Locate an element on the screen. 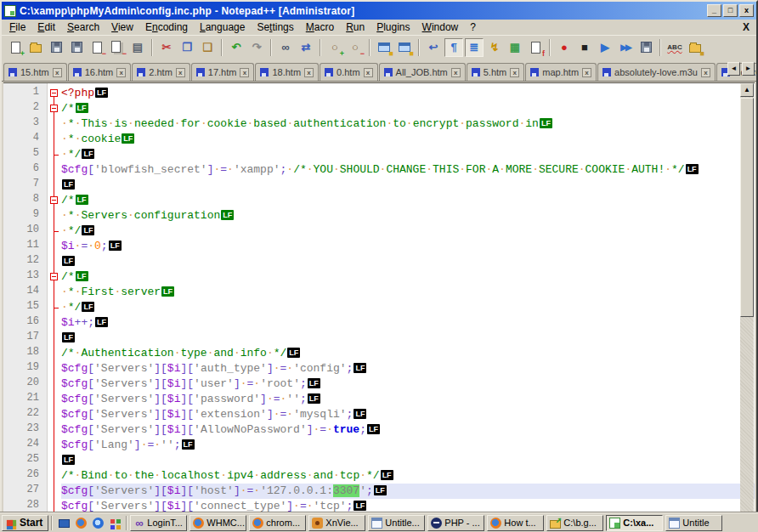 Image resolution: width=758 pixels, height=532 pixels. task-button: Untitle is located at coordinates (693, 524).